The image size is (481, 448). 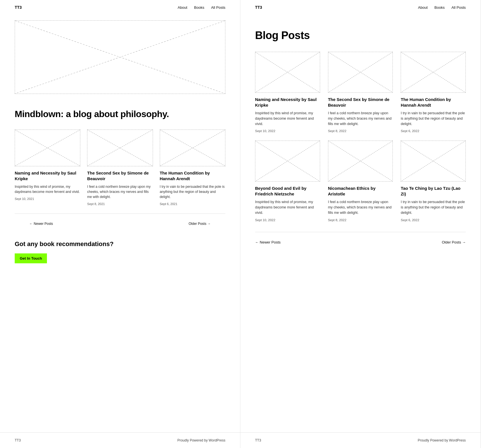 I want to click on post-excerpt-2: I try in vain to be persuaded that the p…, so click(x=193, y=192).